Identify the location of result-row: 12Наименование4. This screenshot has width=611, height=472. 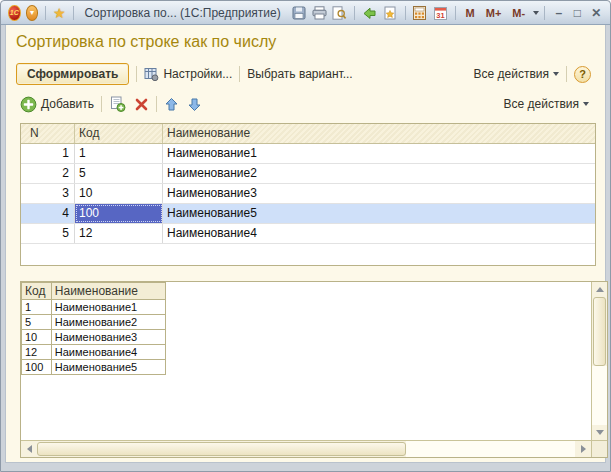
(94, 352).